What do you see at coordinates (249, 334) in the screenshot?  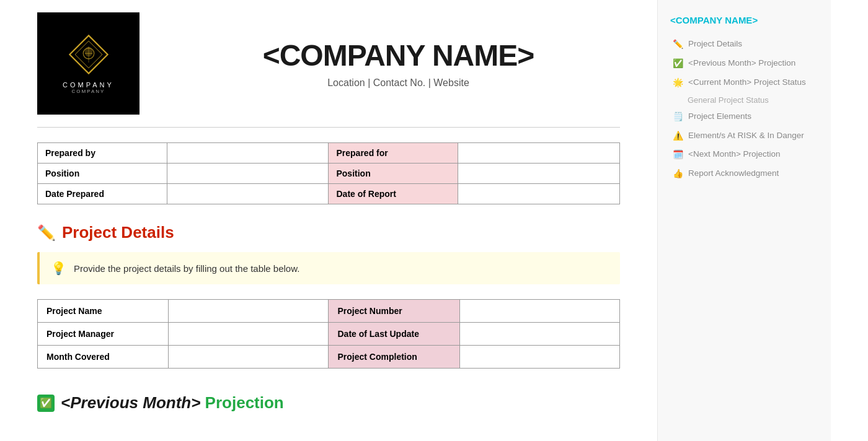 I see `project-manager-value` at bounding box center [249, 334].